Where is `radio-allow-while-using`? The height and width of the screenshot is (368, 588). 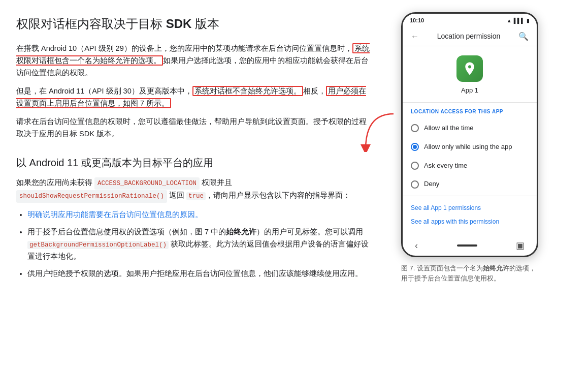 radio-allow-while-using is located at coordinates (415, 147).